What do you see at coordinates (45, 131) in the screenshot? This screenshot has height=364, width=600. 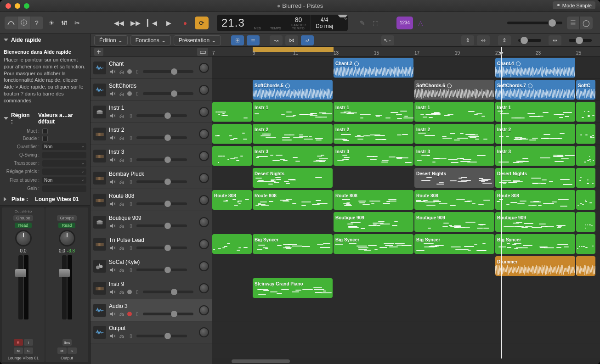 I see `mute-checkbox` at bounding box center [45, 131].